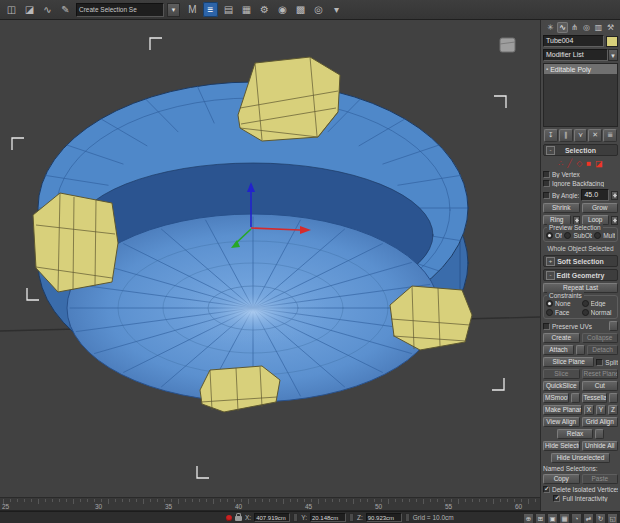 The image size is (620, 523). What do you see at coordinates (580, 95) in the screenshot?
I see `modifier-stack: ▪Editable Poly` at bounding box center [580, 95].